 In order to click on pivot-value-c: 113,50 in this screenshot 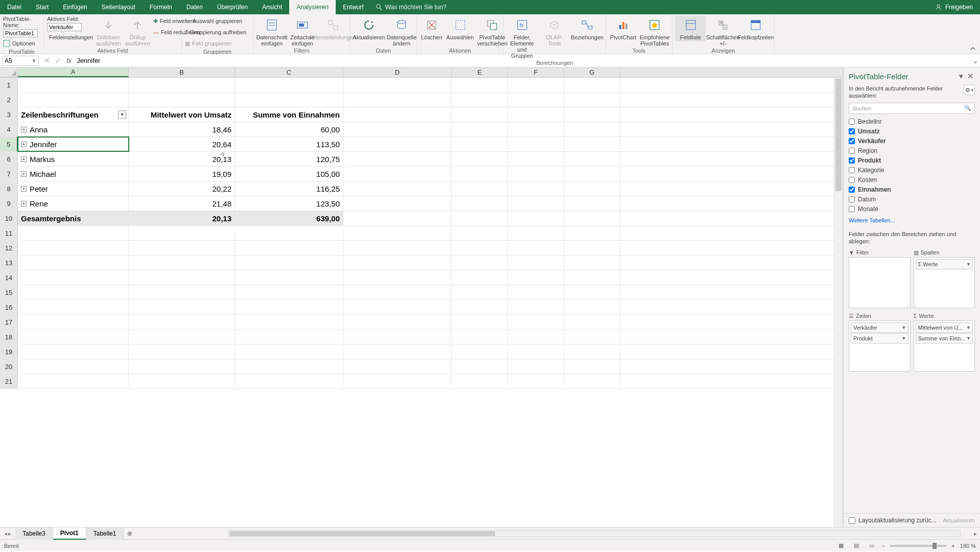, I will do `click(289, 144)`.